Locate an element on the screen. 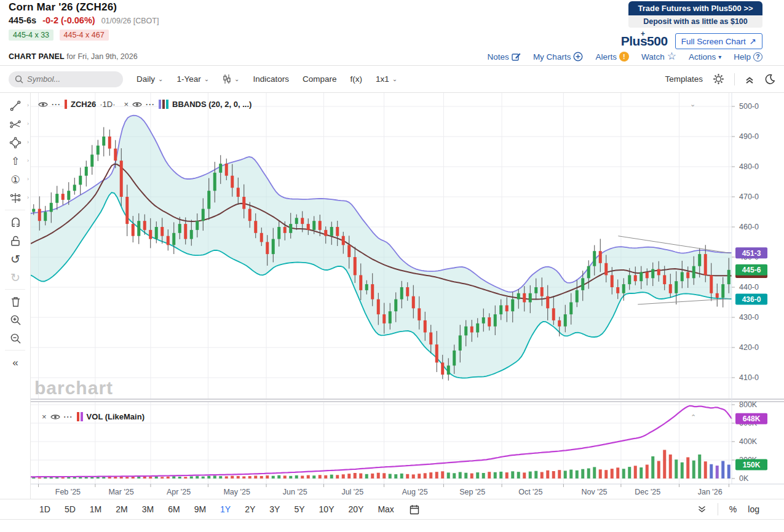 Image resolution: width=784 pixels, height=532 pixels. full-screen-chart-button: Full Screen Chart↗ is located at coordinates (719, 41).